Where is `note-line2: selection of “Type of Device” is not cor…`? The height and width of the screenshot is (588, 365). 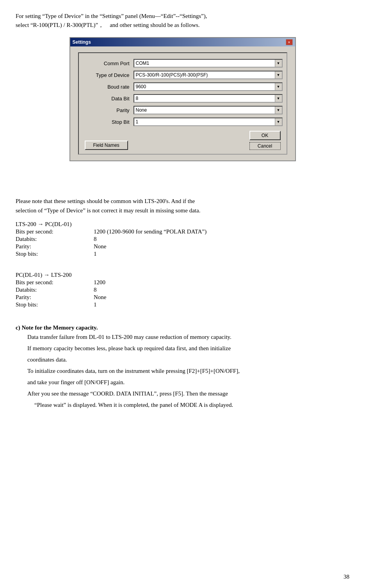 note-line2: selection of “Type of Device” is not cor… is located at coordinates (183, 210).